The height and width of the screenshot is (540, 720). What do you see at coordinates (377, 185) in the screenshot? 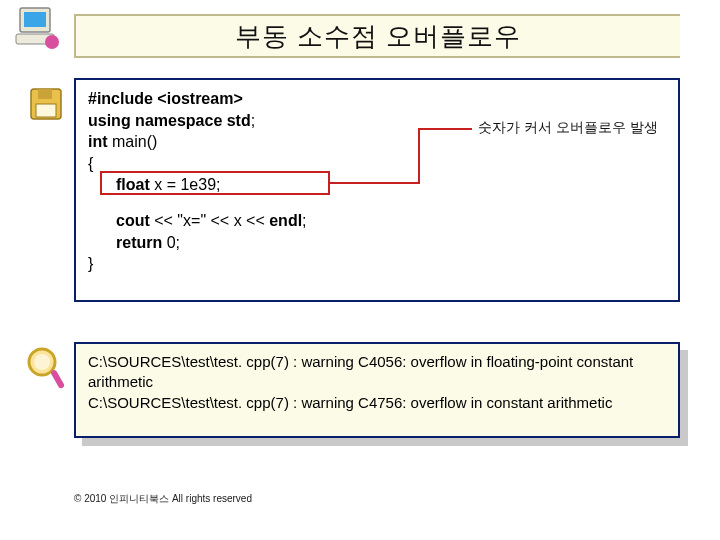
I see `code-line: float x = 1e39;` at bounding box center [377, 185].